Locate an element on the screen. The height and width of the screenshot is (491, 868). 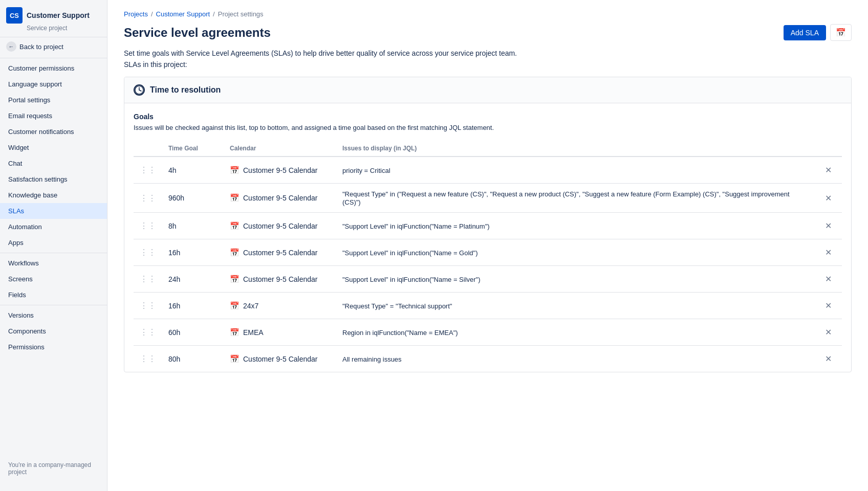
jql-cell: "Support Level" in iqlFunction("Name = S… is located at coordinates (575, 279).